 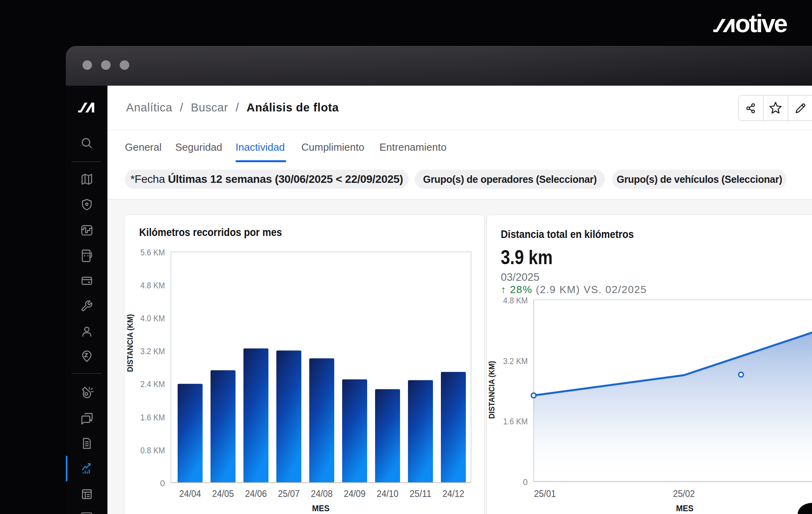 I want to click on svg-text: 25/11, so click(x=420, y=494).